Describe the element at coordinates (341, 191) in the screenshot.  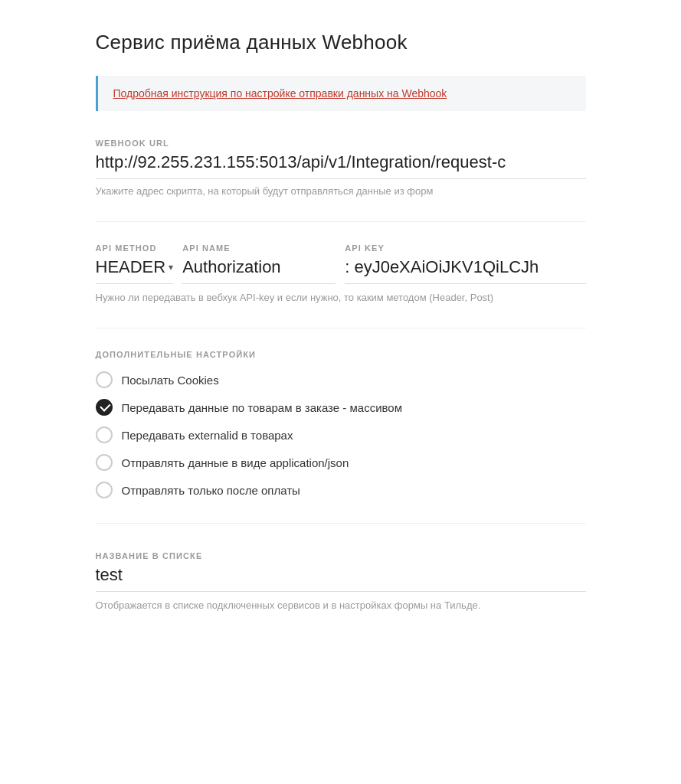
I see `webhook-url-hint: Укажите адрес скрипта, на который будут …` at that location.